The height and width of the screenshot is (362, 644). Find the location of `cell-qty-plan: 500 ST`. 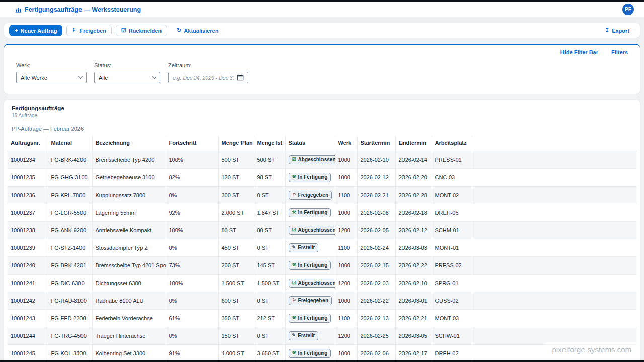

cell-qty-plan: 500 ST is located at coordinates (236, 160).